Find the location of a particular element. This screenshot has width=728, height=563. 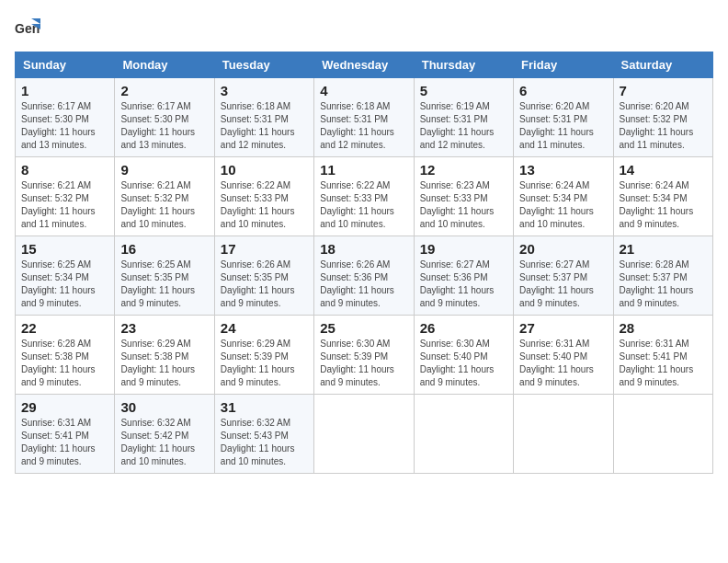

day-number: 9 is located at coordinates (164, 169).